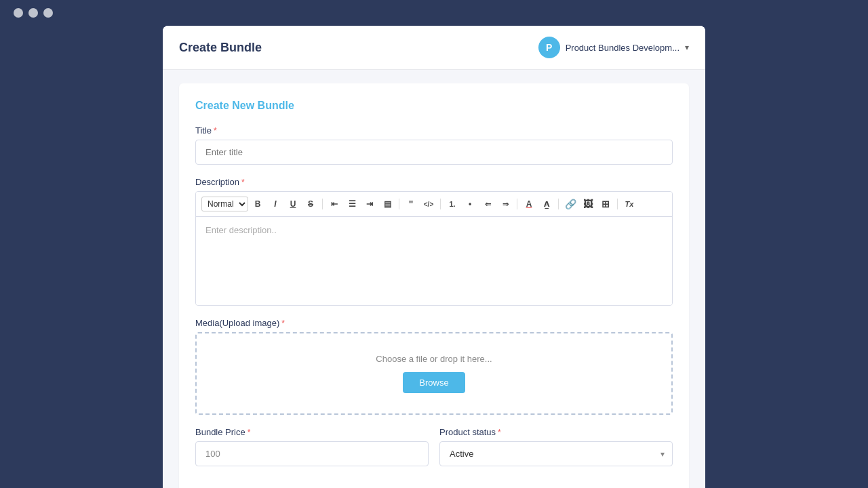 The height and width of the screenshot is (488, 868). Describe the element at coordinates (488, 204) in the screenshot. I see `indent-decrease-button: ⇐` at that location.